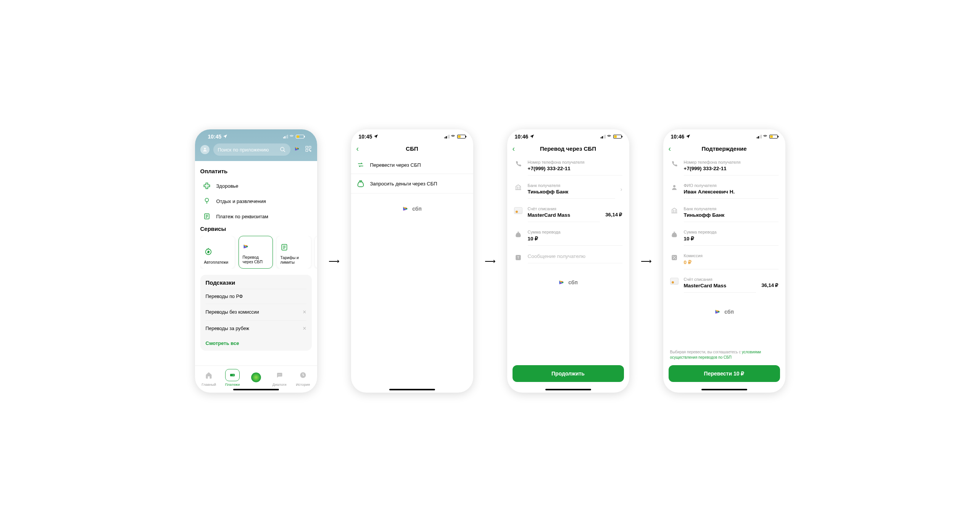 The image size is (980, 522). I want to click on tab-assistant, so click(256, 378).